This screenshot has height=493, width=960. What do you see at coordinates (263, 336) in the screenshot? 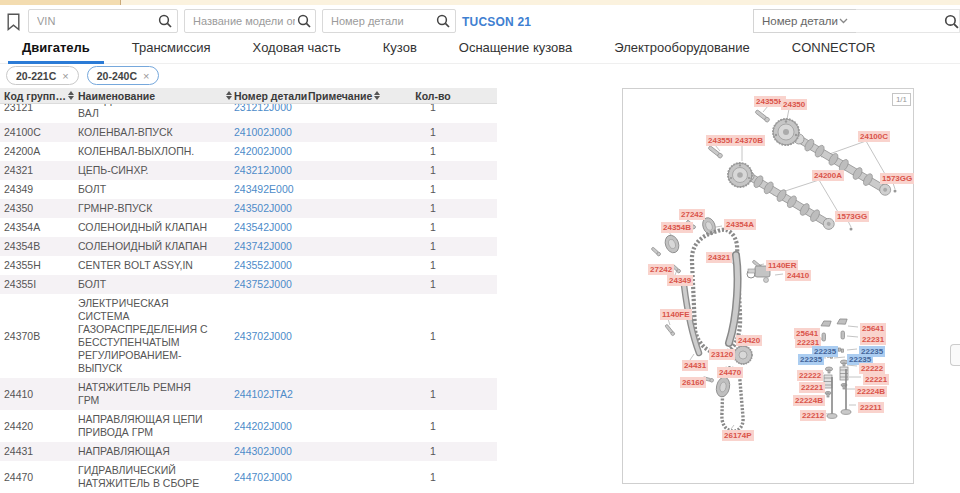
I see `part-number-link: 243702J000` at bounding box center [263, 336].